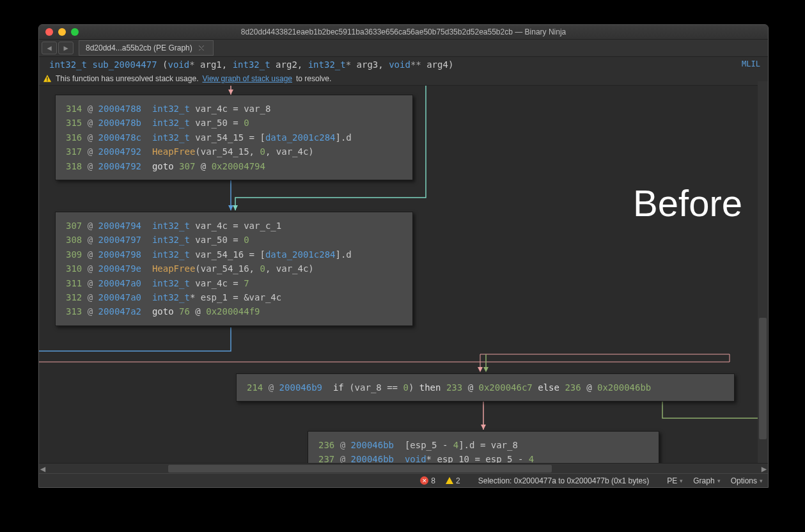 The width and height of the screenshot is (805, 532). Describe the element at coordinates (234, 311) in the screenshot. I see `il-instruction: 313 @ 200047a2 goto 76 @ 0x200044f9` at that location.